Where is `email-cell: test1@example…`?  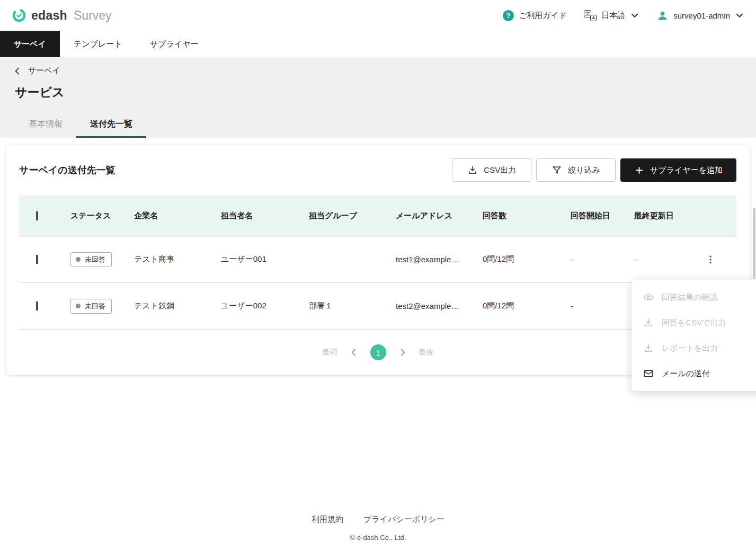 email-cell: test1@example… is located at coordinates (439, 260).